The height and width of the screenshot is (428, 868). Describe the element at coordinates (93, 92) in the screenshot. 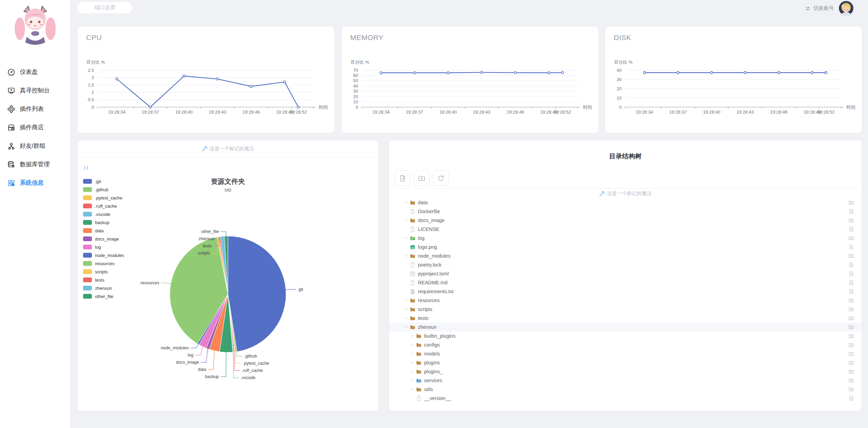

I see `svg-text: 1` at that location.